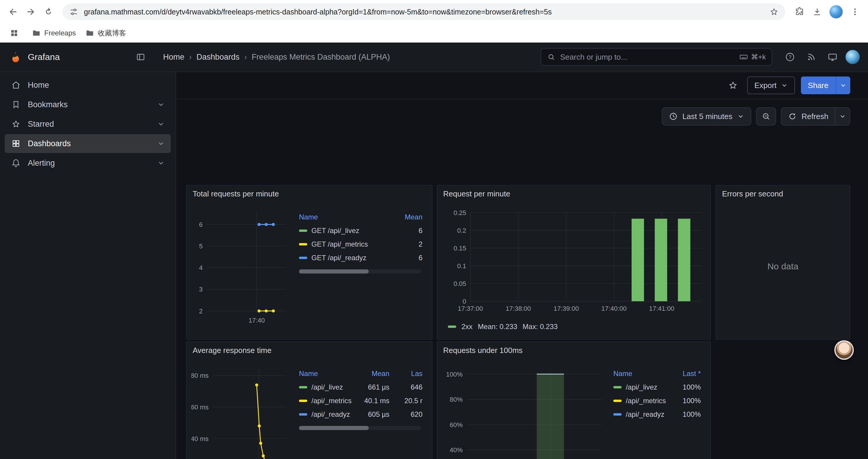 The width and height of the screenshot is (868, 459). What do you see at coordinates (88, 85) in the screenshot?
I see `sidebar-item-home: Home` at bounding box center [88, 85].